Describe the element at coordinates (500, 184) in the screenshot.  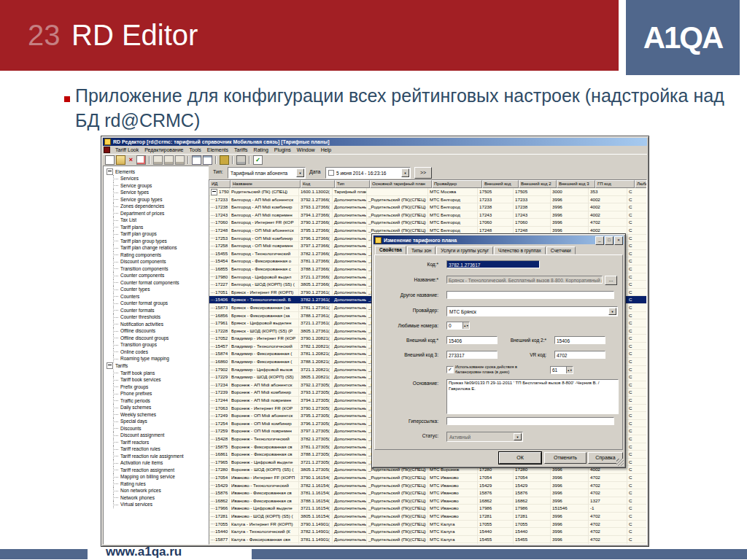
I see `column-header-внешний-код: Внешний код` at that location.